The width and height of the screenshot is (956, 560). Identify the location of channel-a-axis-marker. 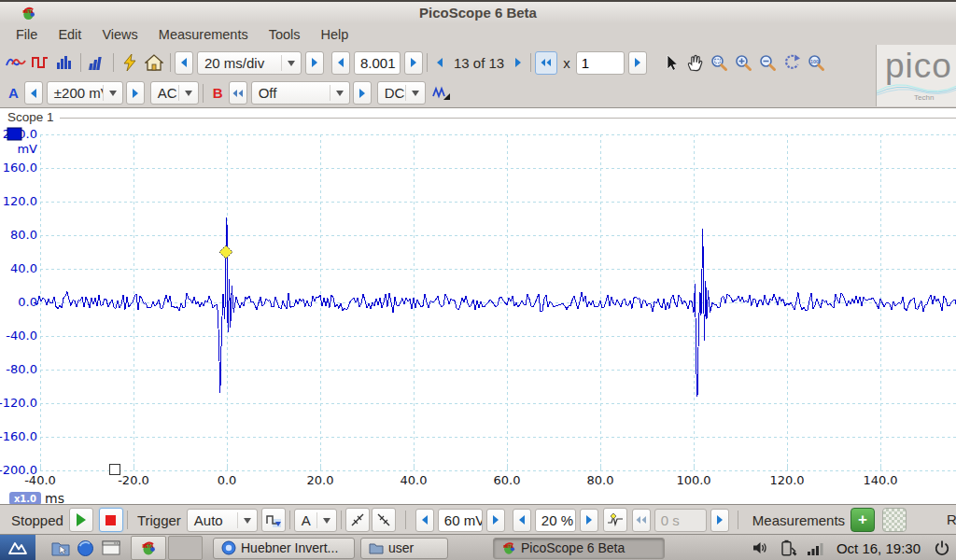
(15, 134).